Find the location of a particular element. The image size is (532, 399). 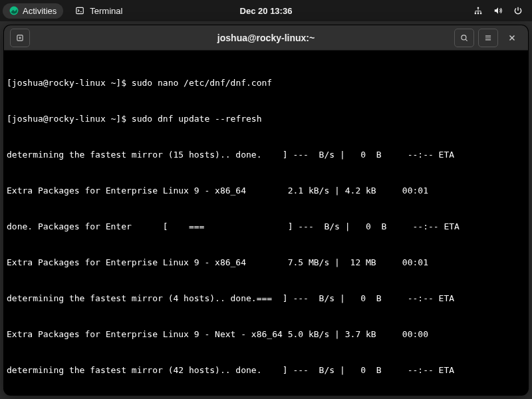

panel-app-menu: Terminal is located at coordinates (98, 11).